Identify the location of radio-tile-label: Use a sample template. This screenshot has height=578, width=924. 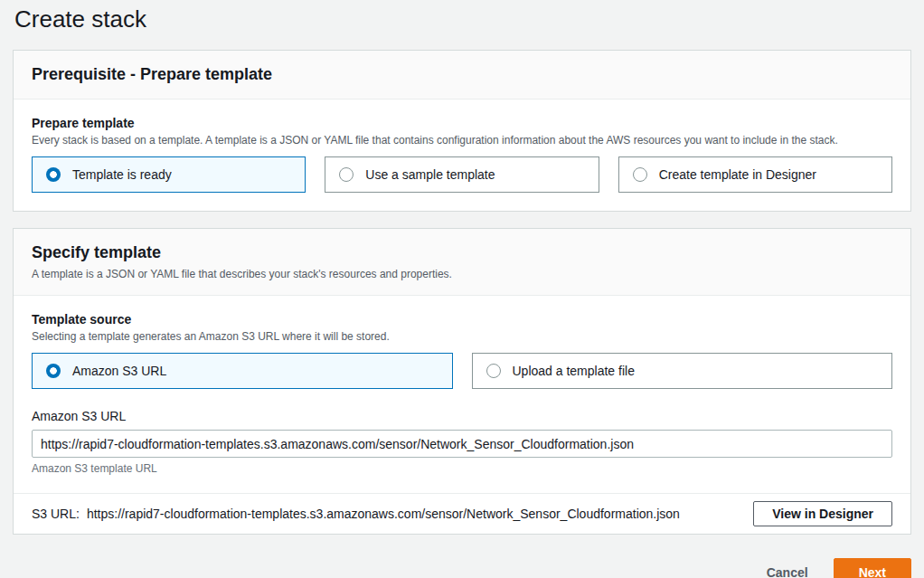
(430, 175).